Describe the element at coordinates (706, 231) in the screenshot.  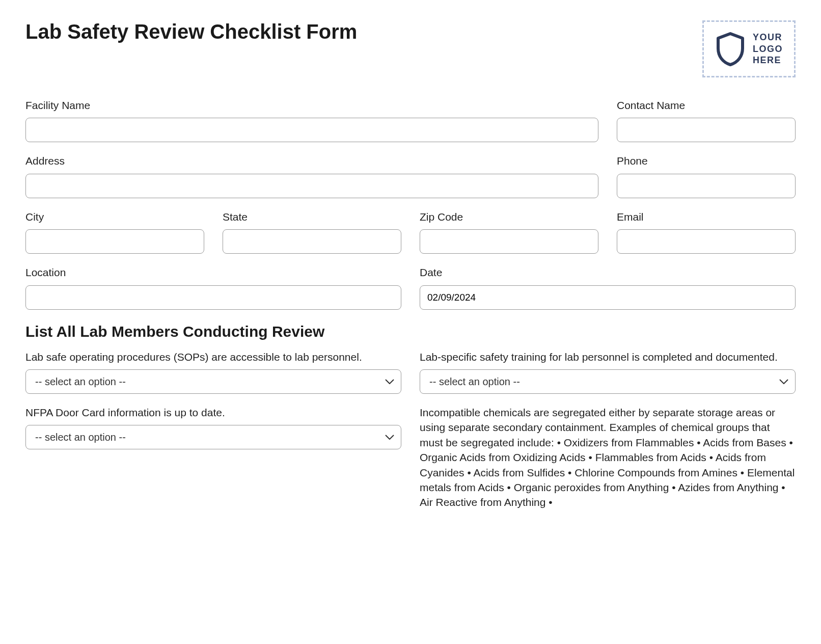
I see `field-email: Email` at that location.